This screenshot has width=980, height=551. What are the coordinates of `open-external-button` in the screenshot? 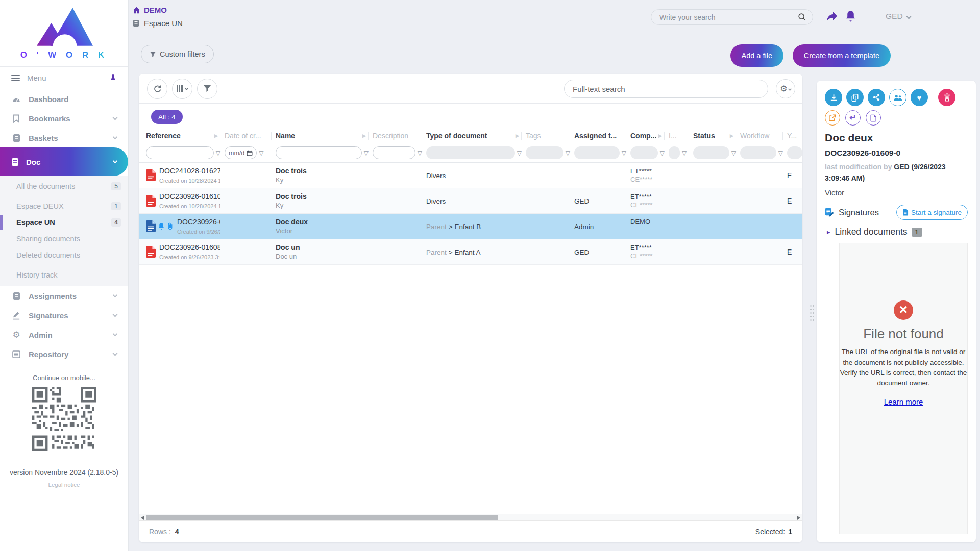 It's located at (832, 118).